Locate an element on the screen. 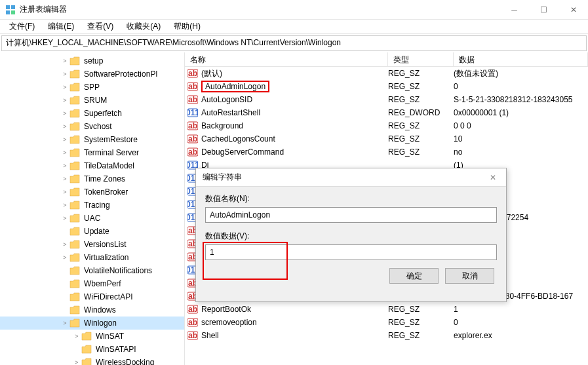  value-name: AutoRestartShell is located at coordinates (231, 113).